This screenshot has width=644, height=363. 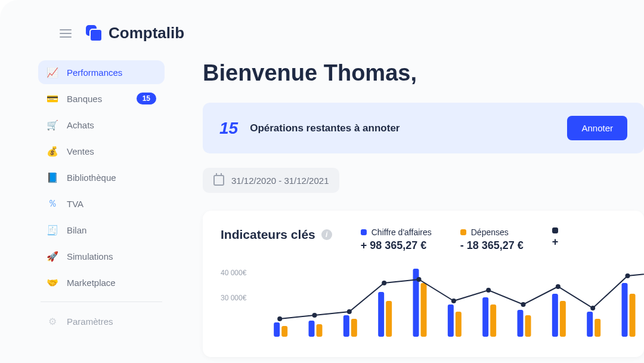 What do you see at coordinates (52, 230) in the screenshot?
I see `receipt-icon: 🧾` at bounding box center [52, 230].